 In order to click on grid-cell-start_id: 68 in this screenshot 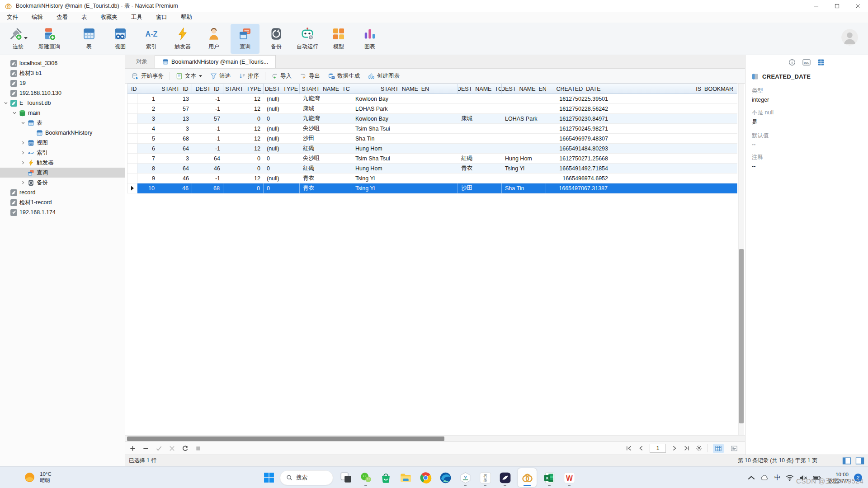, I will do `click(175, 139)`.